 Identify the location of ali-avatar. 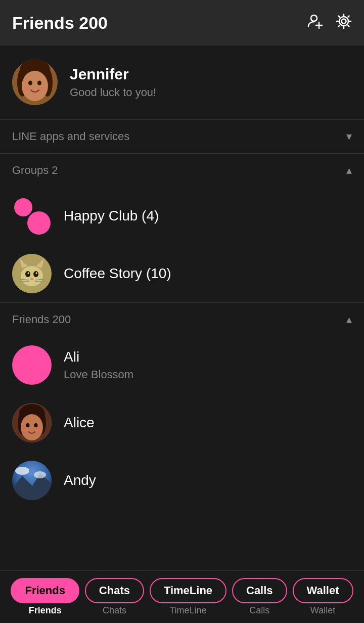
(32, 365).